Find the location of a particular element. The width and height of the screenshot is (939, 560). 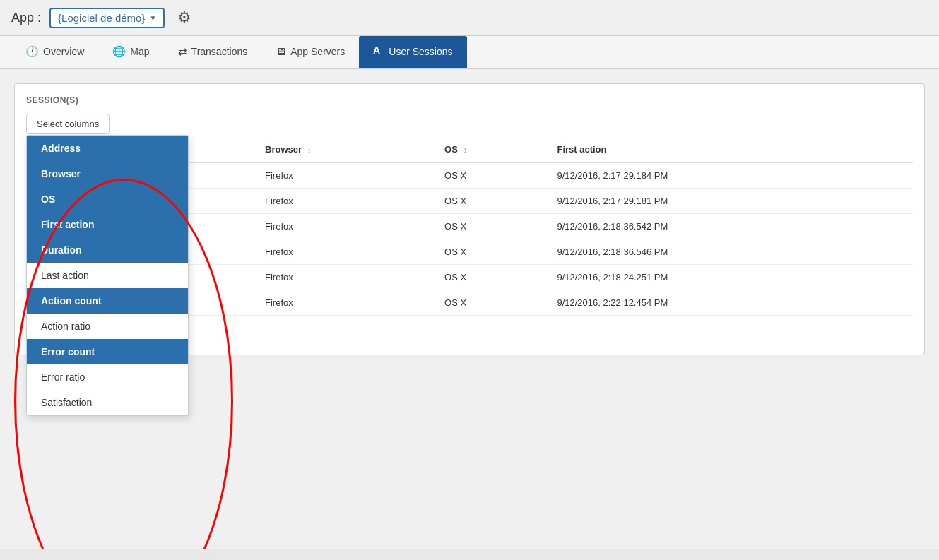

svg-text: A is located at coordinates (377, 50).